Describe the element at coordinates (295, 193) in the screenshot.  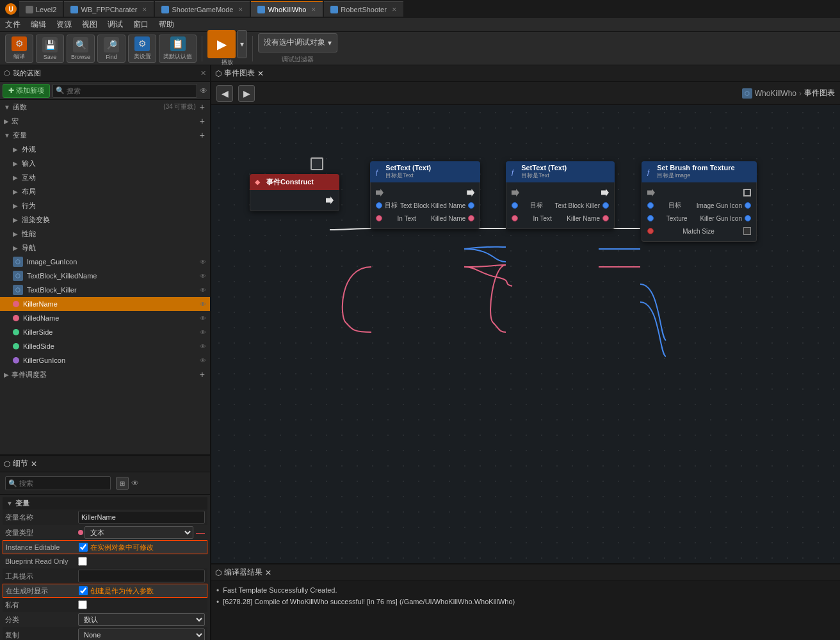
I see `node-construct: ◆ 事件Construct` at that location.